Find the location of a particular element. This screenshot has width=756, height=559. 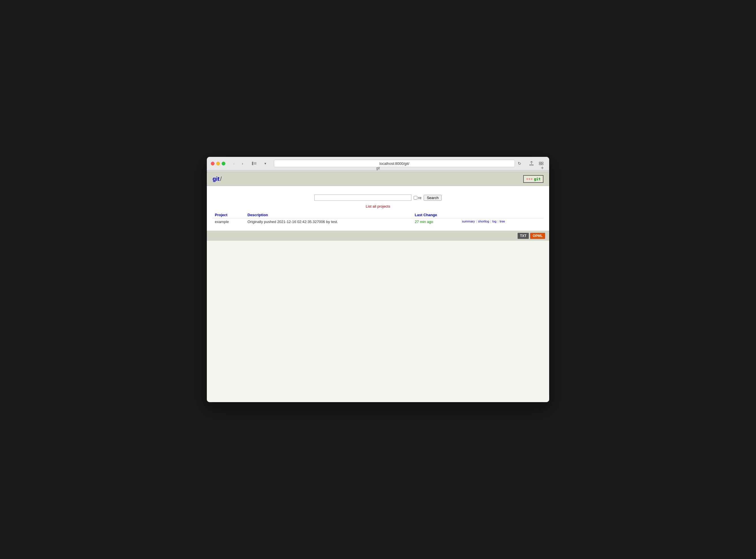

address-bar-container: ↻ is located at coordinates (398, 163).